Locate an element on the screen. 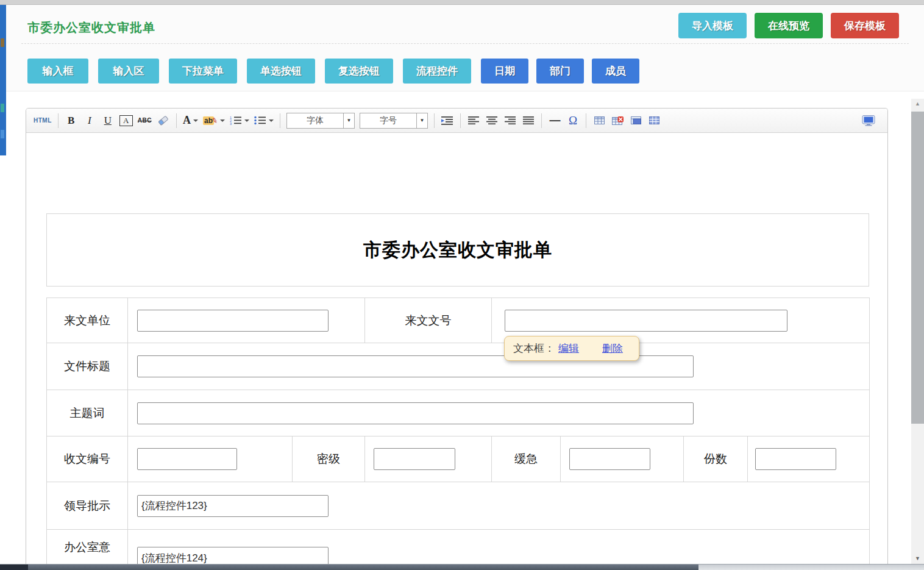 Image resolution: width=924 pixels, height=570 pixels. receipt-number-input is located at coordinates (187, 459).